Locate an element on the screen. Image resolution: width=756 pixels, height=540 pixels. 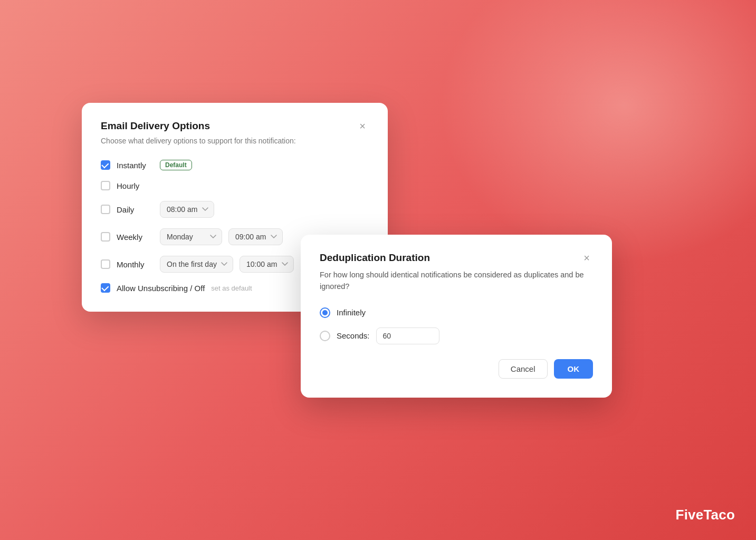
dedup-modal-close-button: × is located at coordinates (587, 258).